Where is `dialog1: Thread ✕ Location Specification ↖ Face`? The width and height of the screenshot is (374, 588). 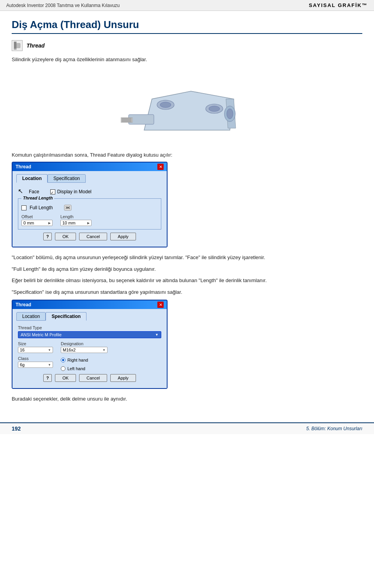
dialog1: Thread ✕ Location Specification ↖ Face is located at coordinates (90, 205).